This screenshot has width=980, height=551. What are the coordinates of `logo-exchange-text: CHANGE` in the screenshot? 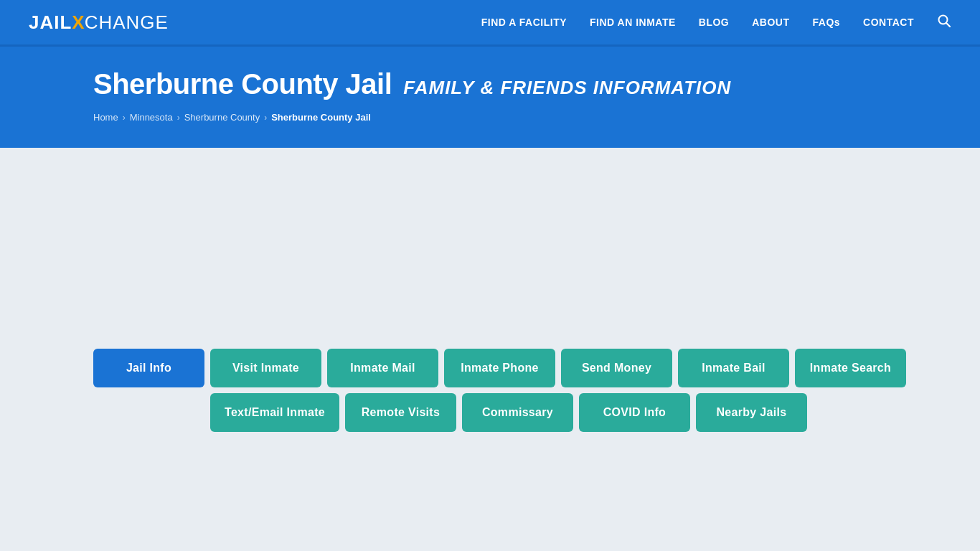 It's located at (126, 23).